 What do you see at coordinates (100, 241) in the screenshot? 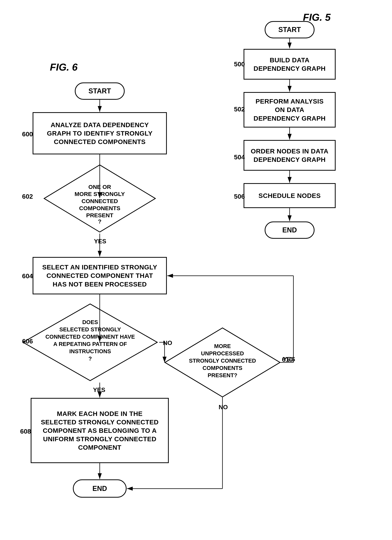
I see `fig6-602-yes: YES` at bounding box center [100, 241].